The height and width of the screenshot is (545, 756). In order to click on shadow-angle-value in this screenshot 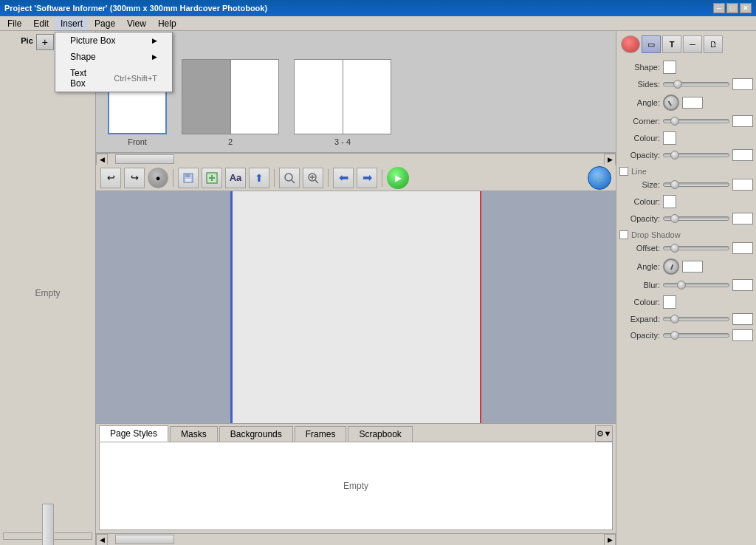, I will do `click(693, 267)`.